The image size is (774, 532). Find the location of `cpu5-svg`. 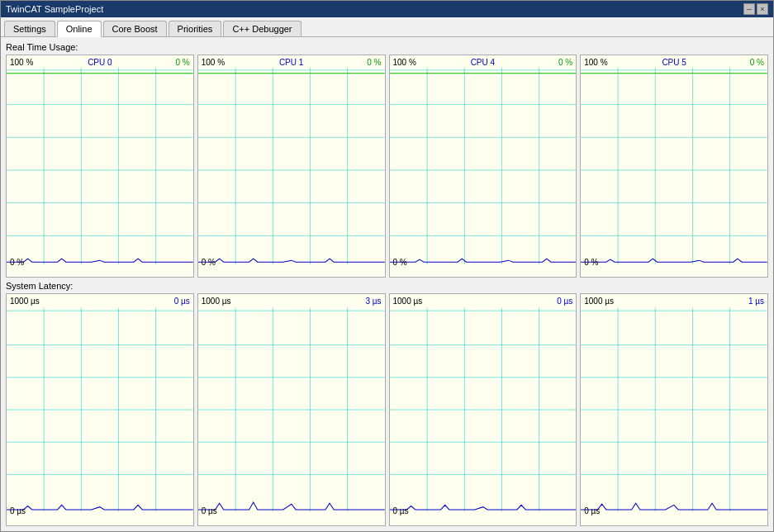

cpu5-svg is located at coordinates (674, 166).